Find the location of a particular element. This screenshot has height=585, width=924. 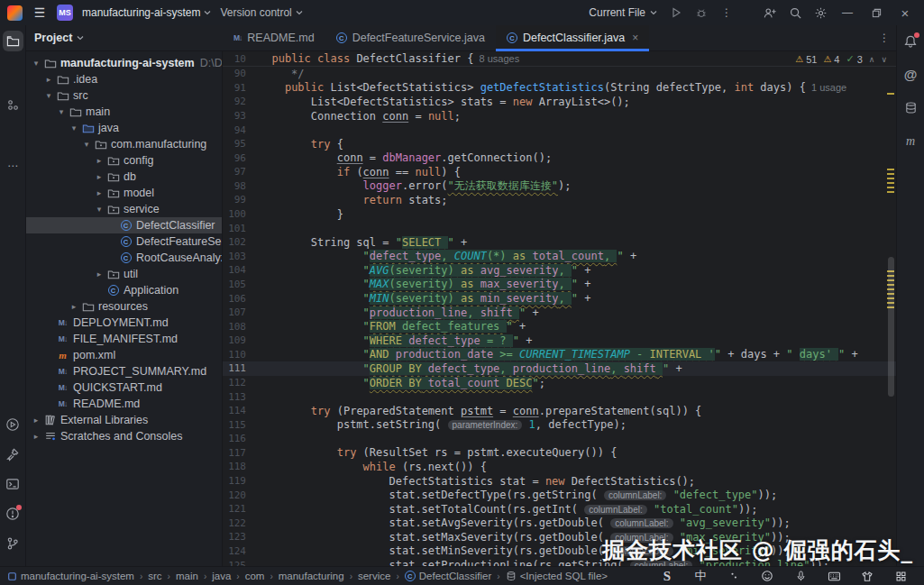

breadcrumb-item-<Injected SQL file>: <Injected SQL file> is located at coordinates (557, 576).